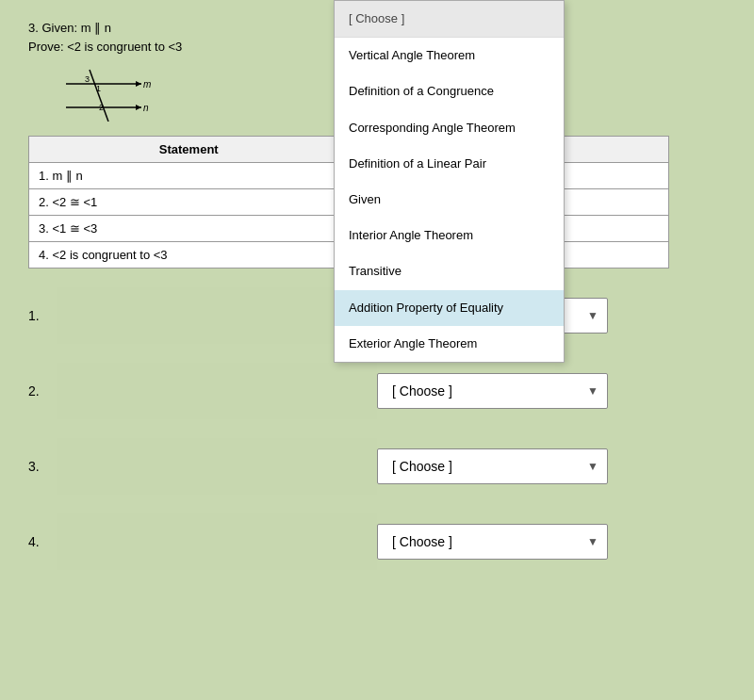 This screenshot has height=700, width=754. What do you see at coordinates (449, 200) in the screenshot?
I see `dropdown-given: Given` at bounding box center [449, 200].